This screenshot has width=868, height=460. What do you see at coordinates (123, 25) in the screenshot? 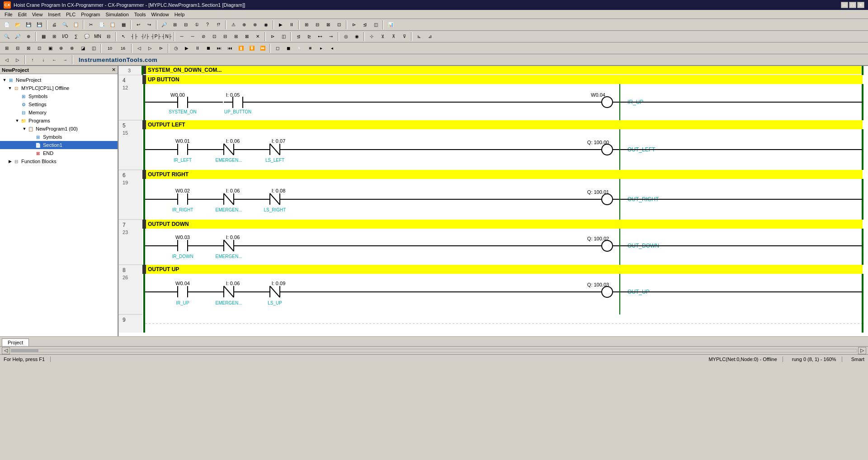
I see `tb-format: ▦` at bounding box center [123, 25].